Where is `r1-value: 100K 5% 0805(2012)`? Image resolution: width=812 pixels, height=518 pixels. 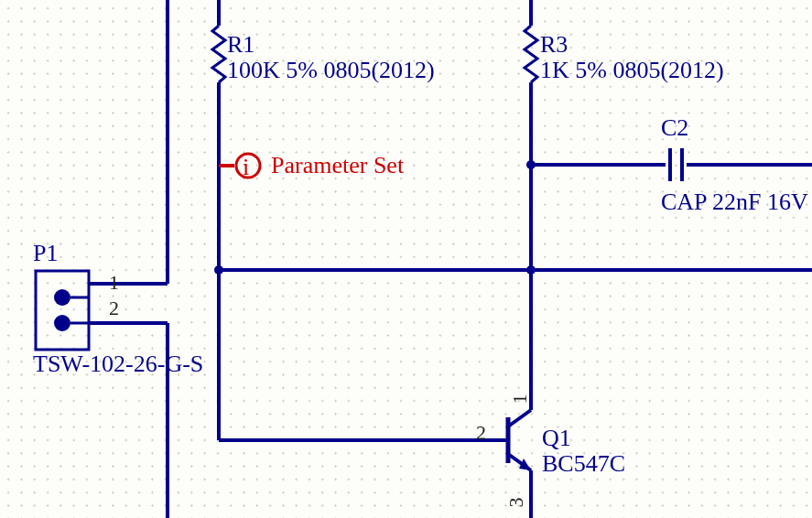
r1-value: 100K 5% 0805(2012) is located at coordinates (331, 70).